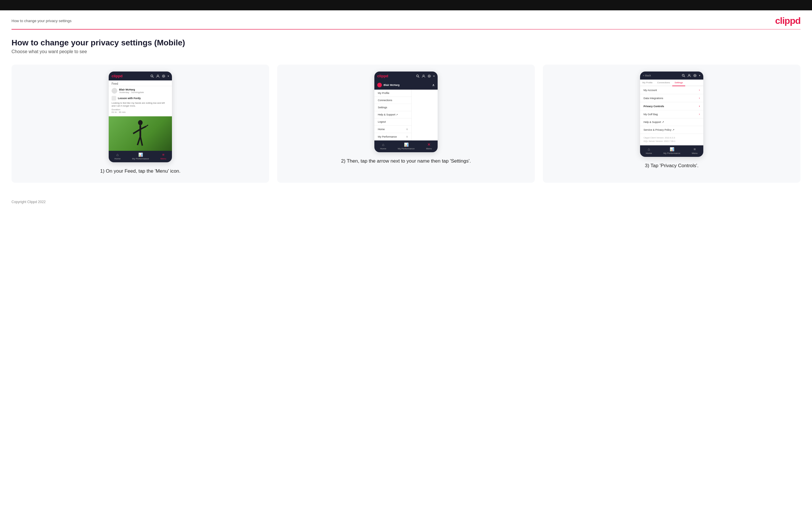 The image size is (812, 507). I want to click on help-label: Help & Support ↗, so click(654, 122).